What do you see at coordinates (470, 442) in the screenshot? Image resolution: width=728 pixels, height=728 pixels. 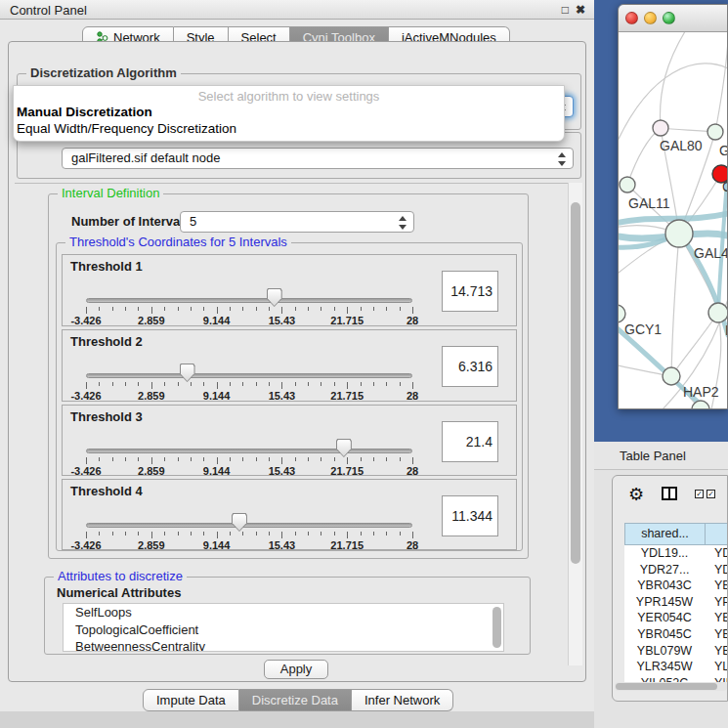 I see `threshold-3-value-field: 21.4` at bounding box center [470, 442].